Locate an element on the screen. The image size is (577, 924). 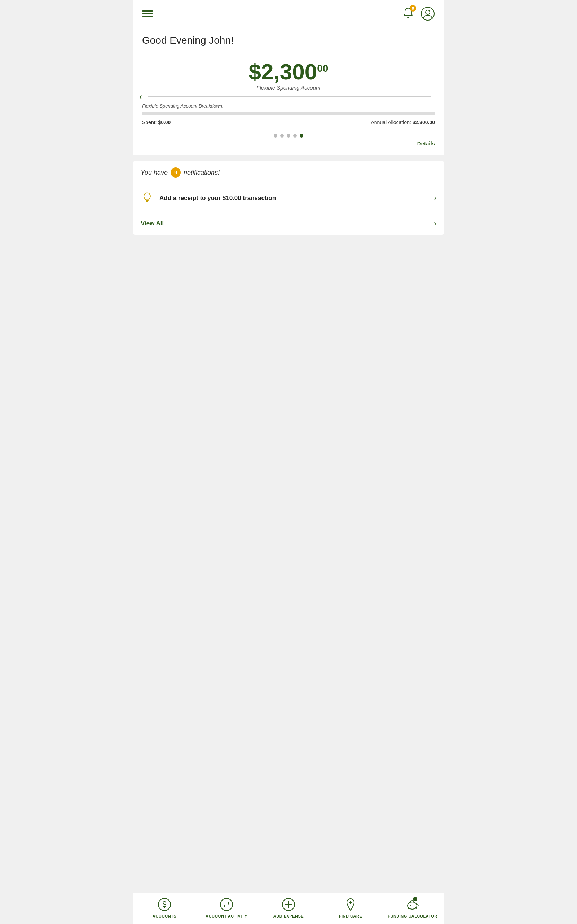
carousel-dots is located at coordinates (288, 136).